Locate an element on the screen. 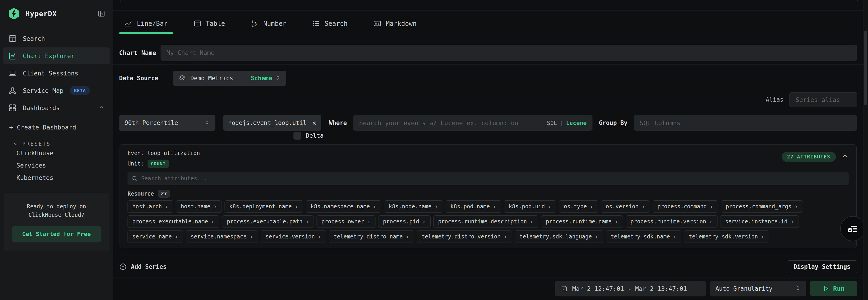 The height and width of the screenshot is (300, 868). remove-metric-icon: × is located at coordinates (314, 123).